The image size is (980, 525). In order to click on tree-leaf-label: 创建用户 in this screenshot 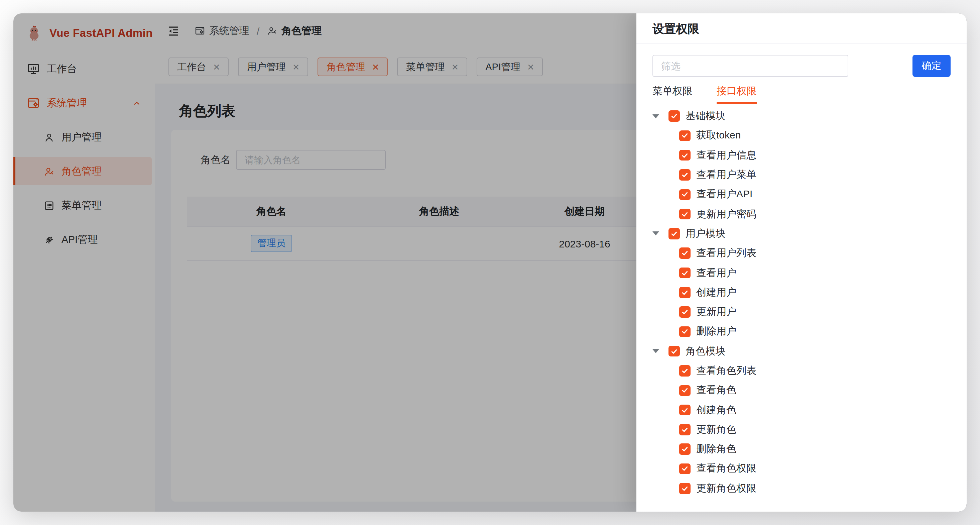, I will do `click(716, 292)`.